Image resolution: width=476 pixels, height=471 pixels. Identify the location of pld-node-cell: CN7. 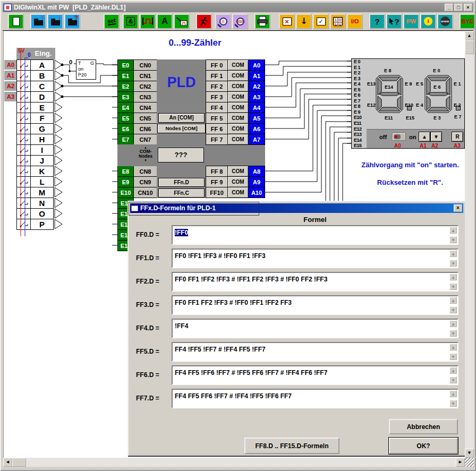
(146, 139).